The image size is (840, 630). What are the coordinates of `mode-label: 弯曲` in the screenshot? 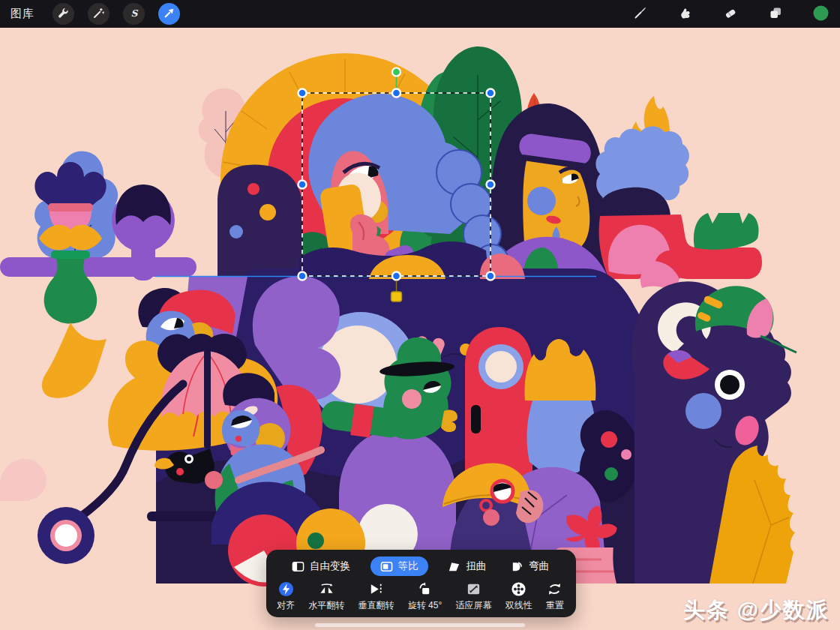 It's located at (538, 566).